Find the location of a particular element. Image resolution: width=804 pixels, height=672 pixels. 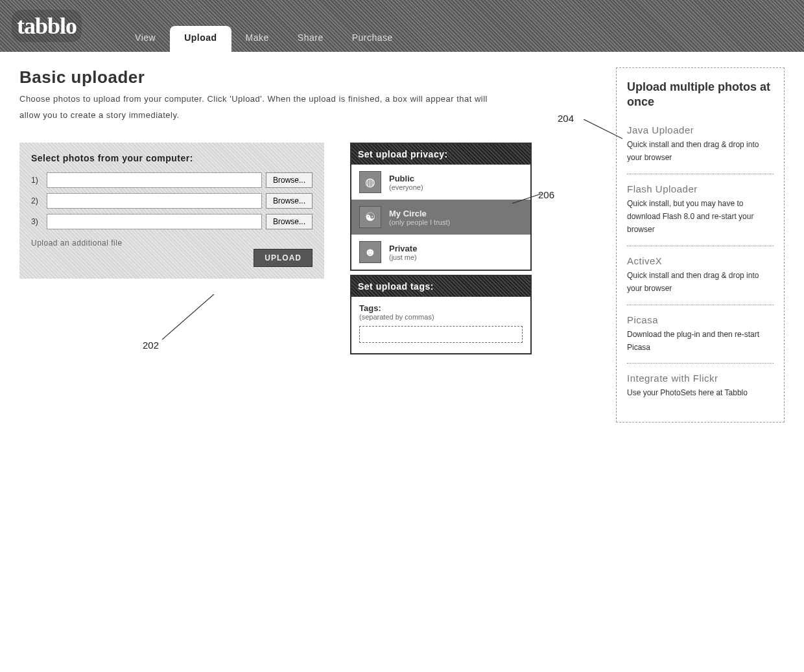

tags-hint: (separated by commas) is located at coordinates (441, 317).